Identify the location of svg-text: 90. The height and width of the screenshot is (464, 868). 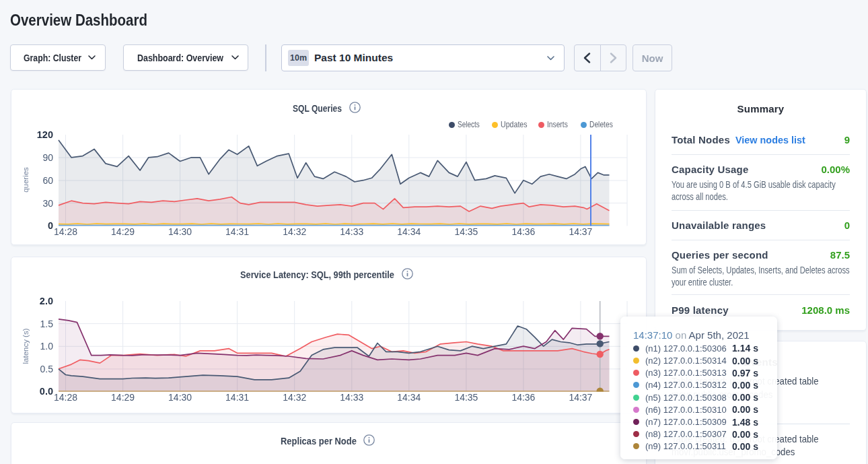
(48, 158).